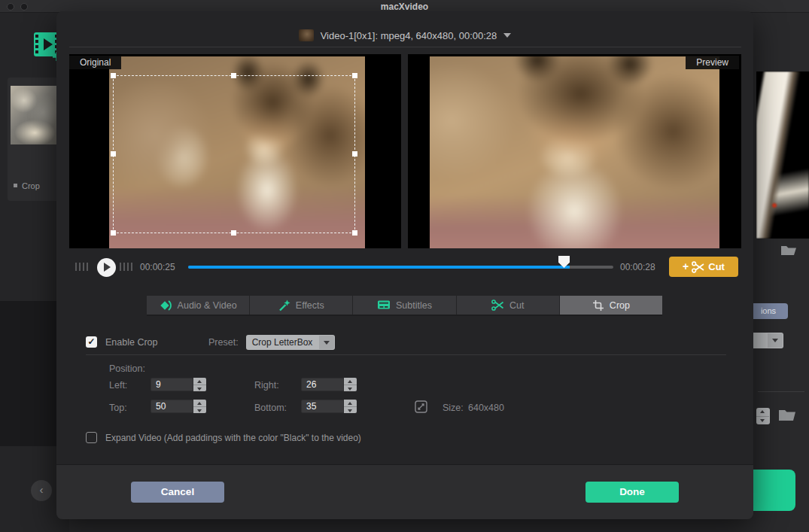 The height and width of the screenshot is (532, 809). Describe the element at coordinates (284, 306) in the screenshot. I see `magic-wand-icon` at that location.